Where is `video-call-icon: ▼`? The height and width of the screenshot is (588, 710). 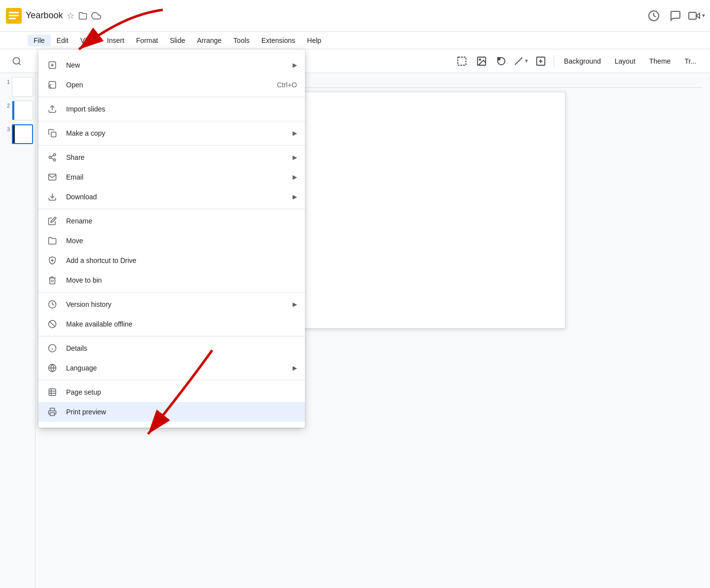
video-call-icon: ▼ is located at coordinates (697, 16).